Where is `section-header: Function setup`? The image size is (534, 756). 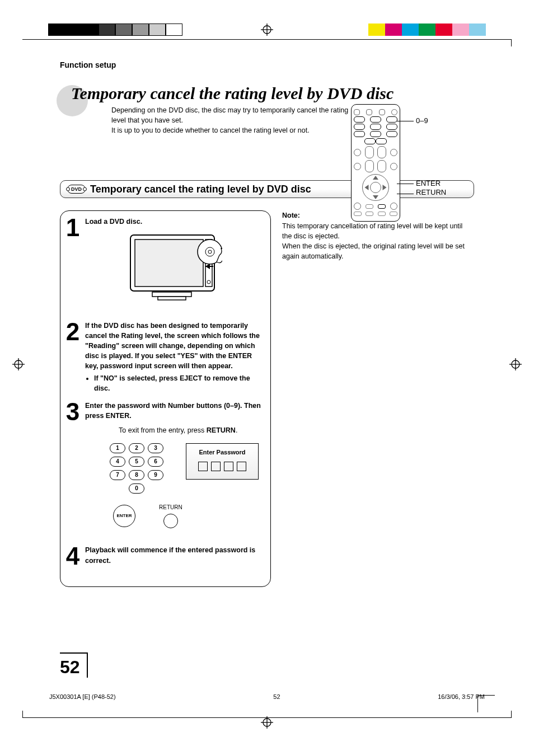 section-header: Function setup is located at coordinates (267, 65).